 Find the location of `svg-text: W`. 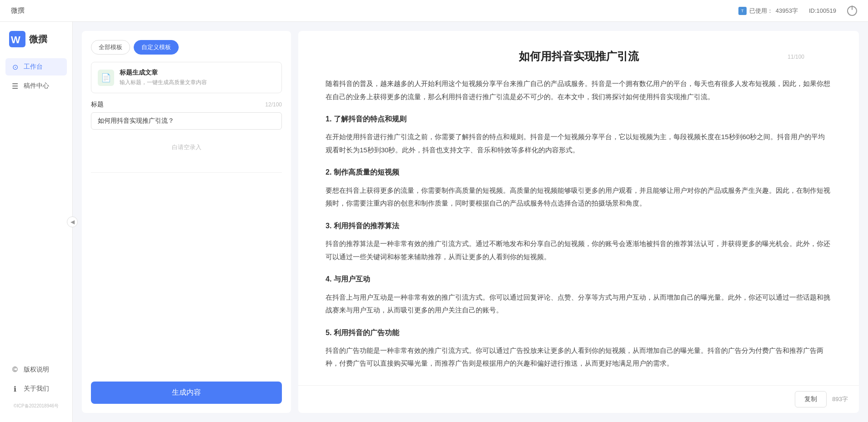

svg-text: W is located at coordinates (15, 40).